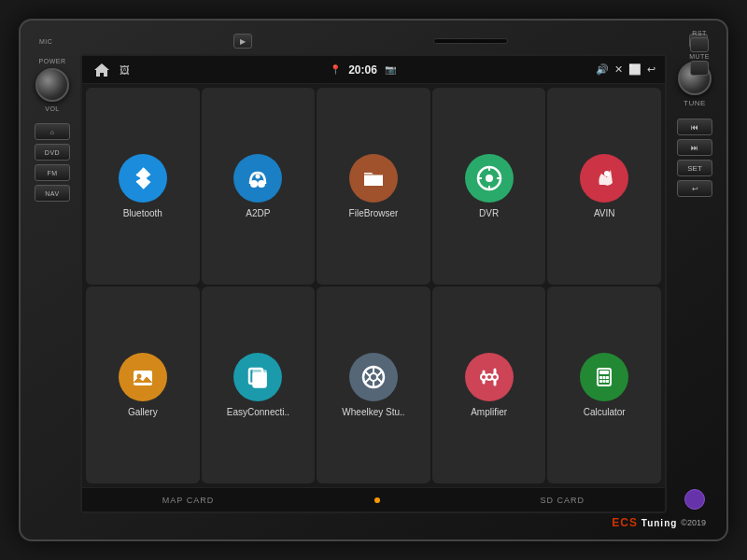 This screenshot has width=747, height=560. What do you see at coordinates (626, 69) in the screenshot?
I see `status-right: 🔊 ✕ ⬜ ↩` at bounding box center [626, 69].